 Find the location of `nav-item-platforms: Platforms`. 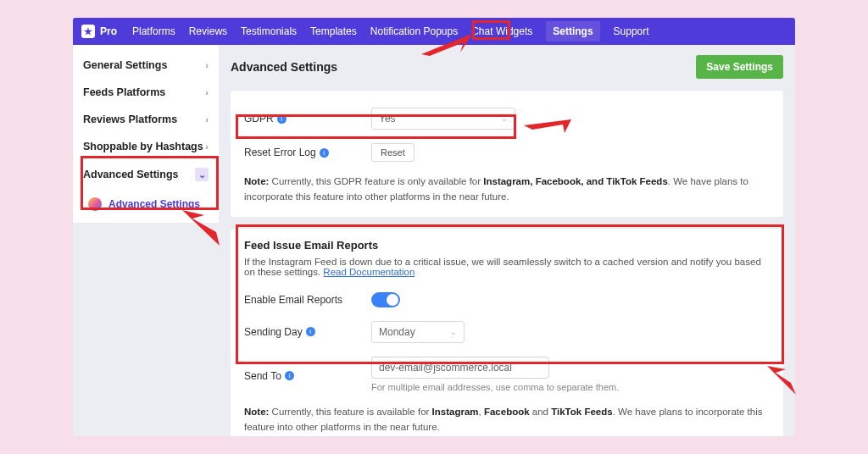

nav-item-platforms: Platforms is located at coordinates (154, 31).